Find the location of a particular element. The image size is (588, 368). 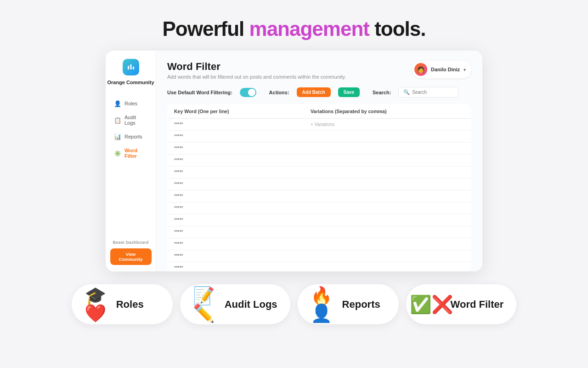

hero-heading: Powerful management tools. is located at coordinates (294, 29).